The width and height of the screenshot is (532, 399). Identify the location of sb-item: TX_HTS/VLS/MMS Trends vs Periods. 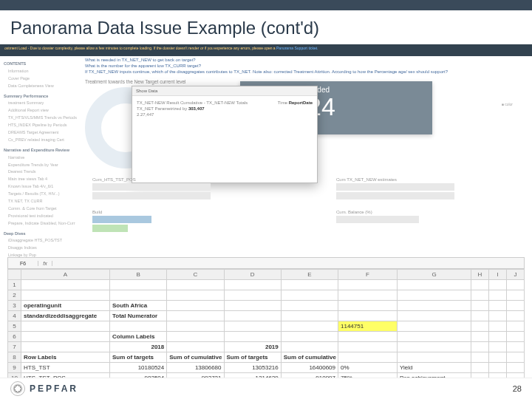
(41, 118).